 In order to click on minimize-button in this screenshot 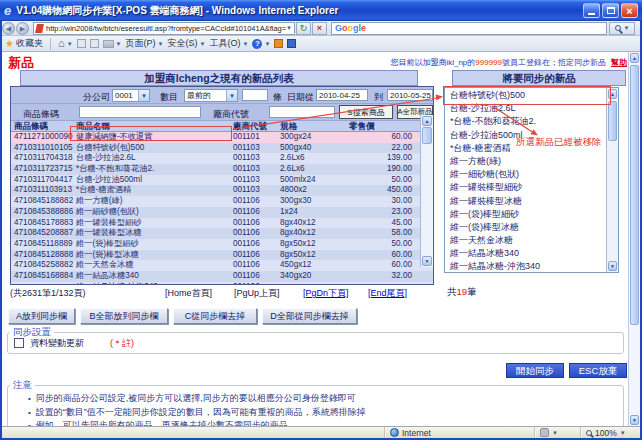, I will do `click(592, 10)`.